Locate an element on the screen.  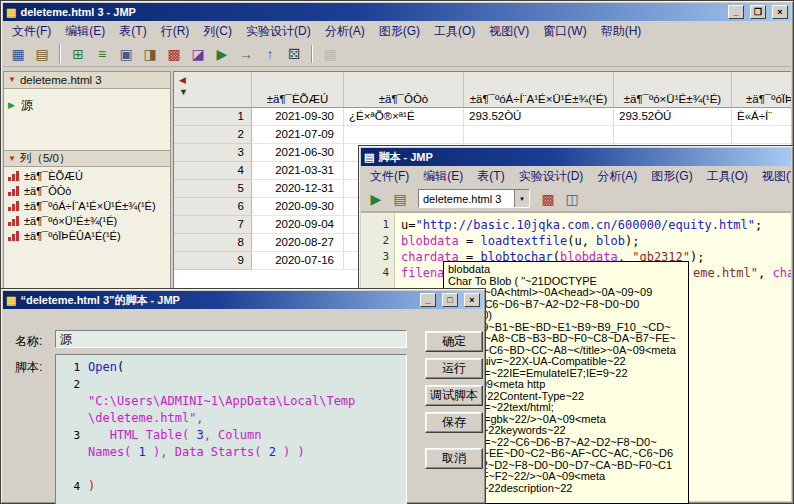
upload-icon: ↑ is located at coordinates (270, 54).